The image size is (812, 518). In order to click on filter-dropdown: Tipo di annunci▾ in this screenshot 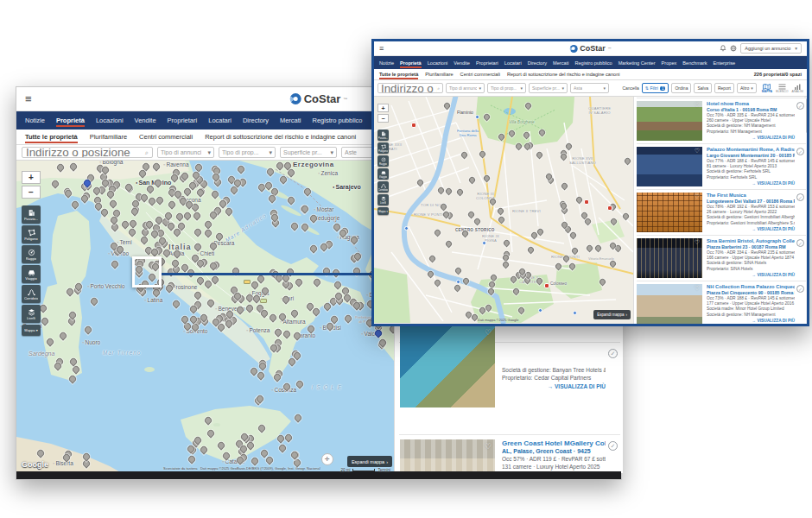, I will do `click(186, 152)`.